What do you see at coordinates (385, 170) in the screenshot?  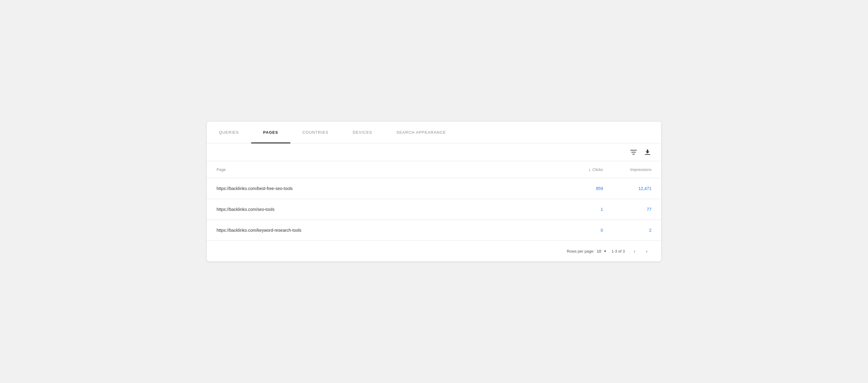 I see `col-header-page: Page` at bounding box center [385, 170].